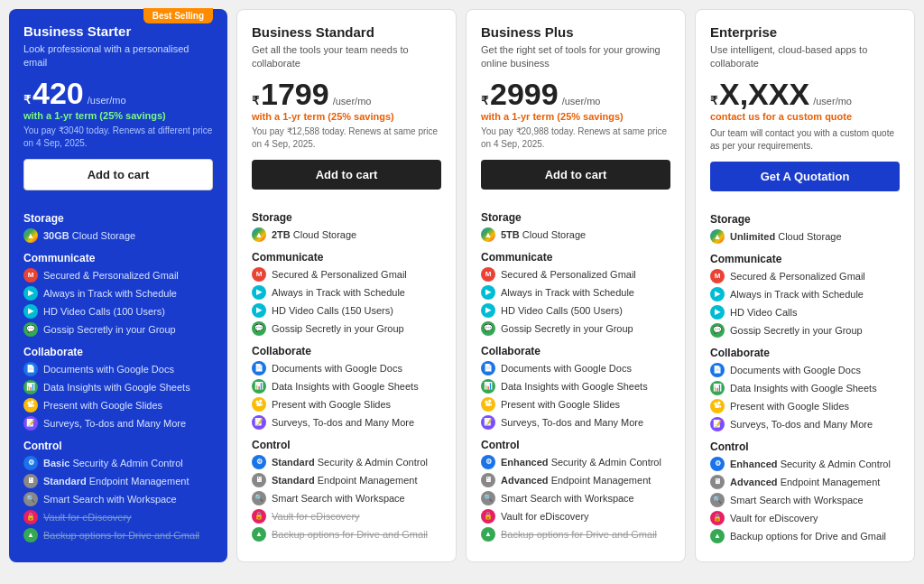 This screenshot has width=924, height=584. Describe the element at coordinates (89, 236) in the screenshot. I see `storage-text: 30GB Cloud Storage` at that location.